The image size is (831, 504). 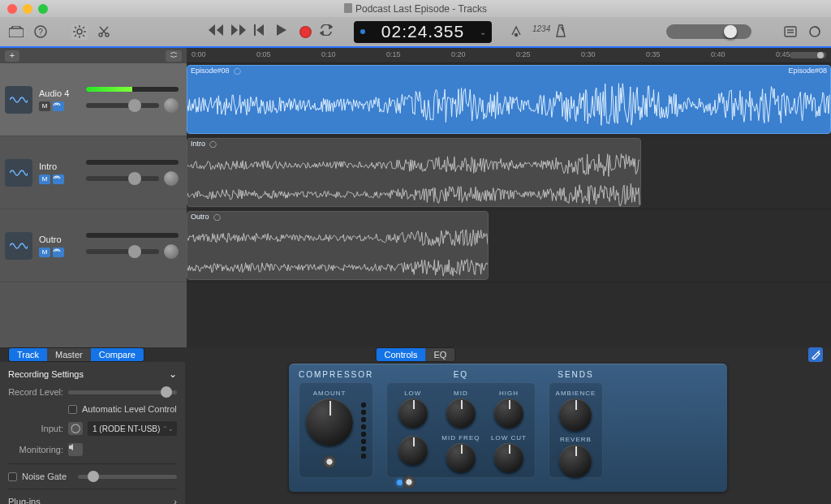 I want to click on zoom-slider, so click(x=808, y=55).